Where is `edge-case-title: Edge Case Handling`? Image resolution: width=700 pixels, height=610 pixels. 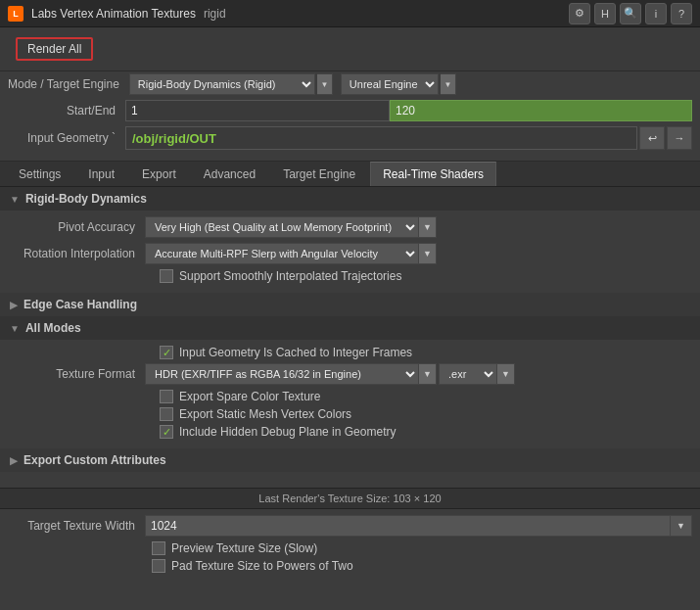
edge-case-title: Edge Case Handling is located at coordinates (80, 305).